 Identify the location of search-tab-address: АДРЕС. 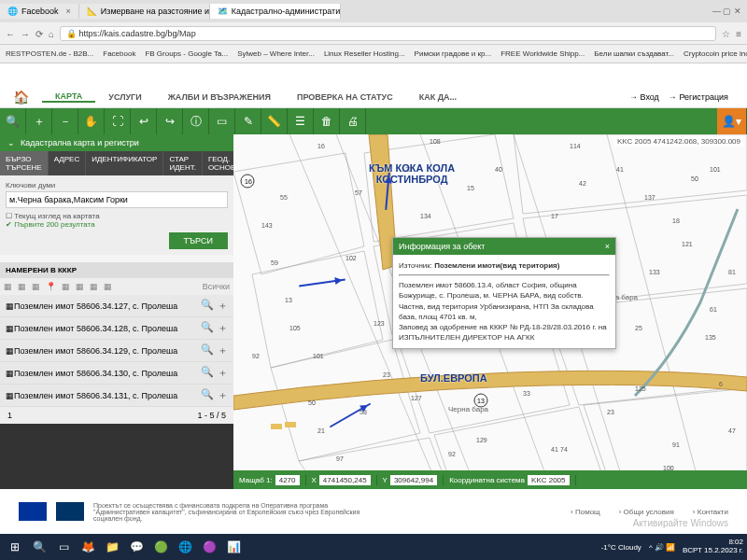
(67, 163).